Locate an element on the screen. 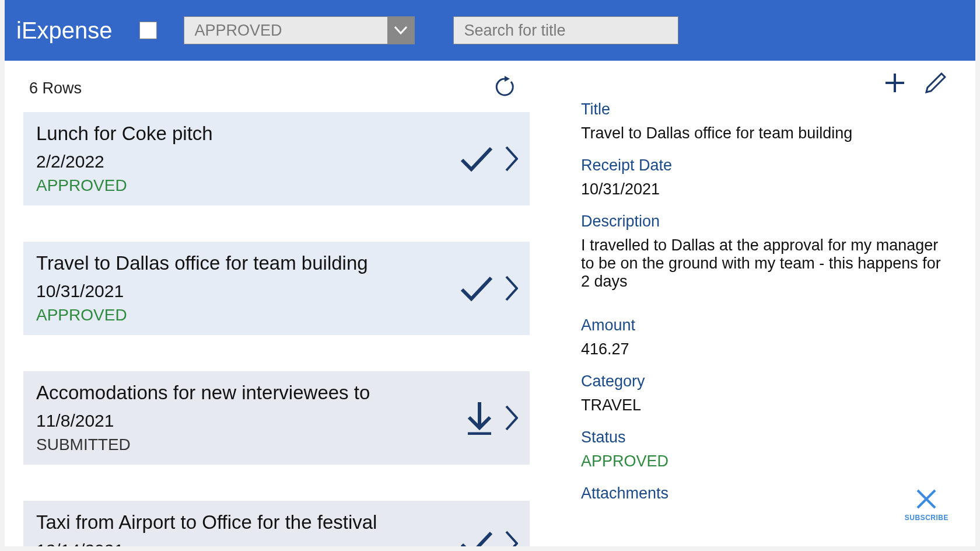  add-button is located at coordinates (895, 83).